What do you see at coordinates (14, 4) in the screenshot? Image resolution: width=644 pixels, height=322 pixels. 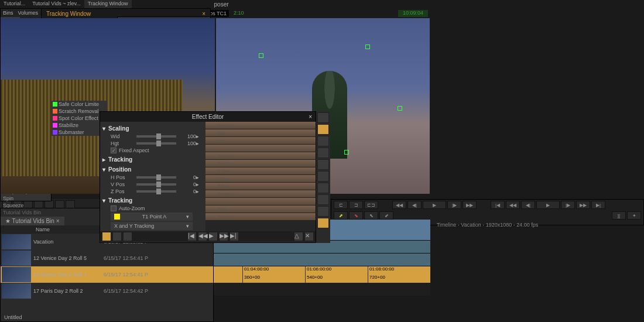 I see `app-tab: Tutorial...` at bounding box center [14, 4].